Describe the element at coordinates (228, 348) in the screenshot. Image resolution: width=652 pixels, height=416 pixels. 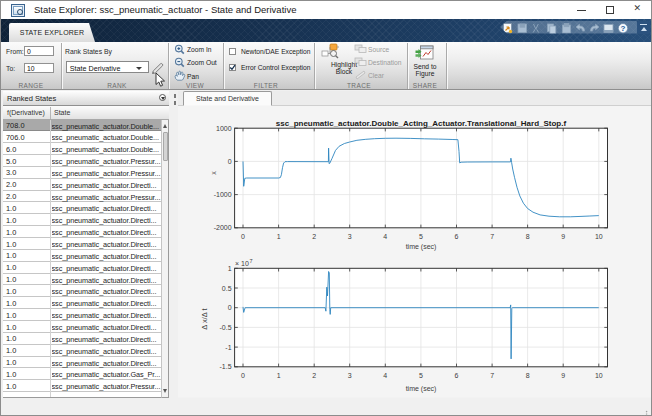
I see `svg-text: -1` at that location.